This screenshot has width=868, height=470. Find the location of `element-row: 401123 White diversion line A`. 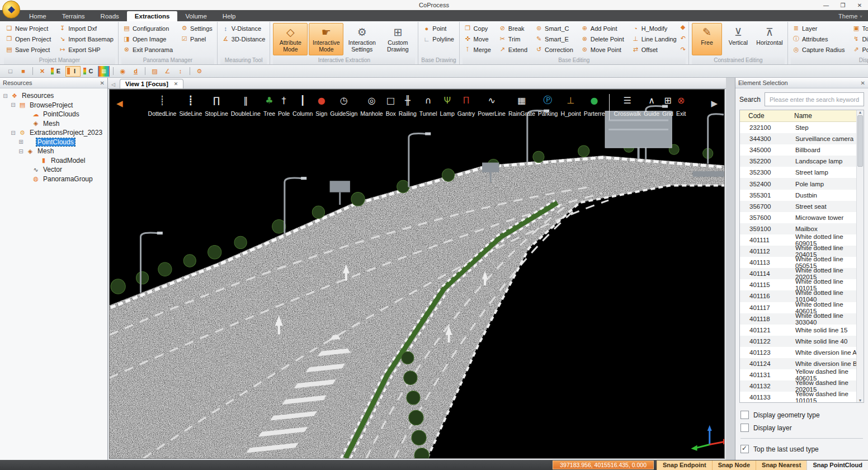

element-row: 401123 White diversion line A is located at coordinates (802, 352).